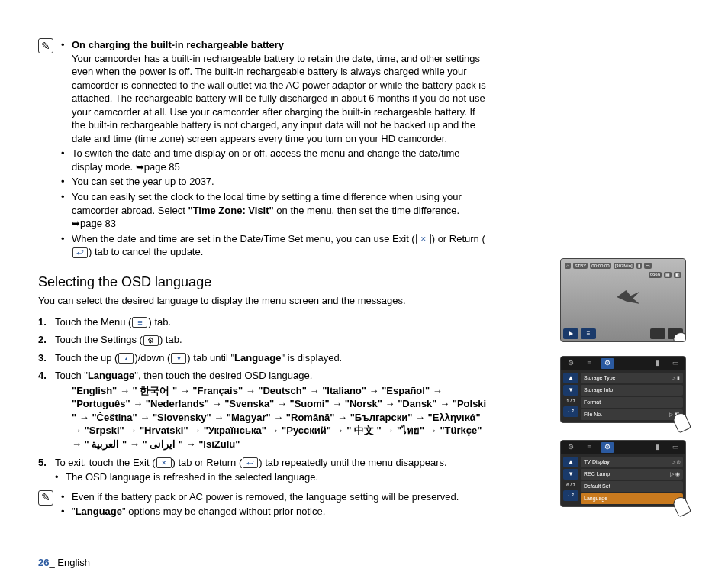  Describe the element at coordinates (263, 322) in the screenshot. I see `step-1: Touch the Menu () tab.` at that location.